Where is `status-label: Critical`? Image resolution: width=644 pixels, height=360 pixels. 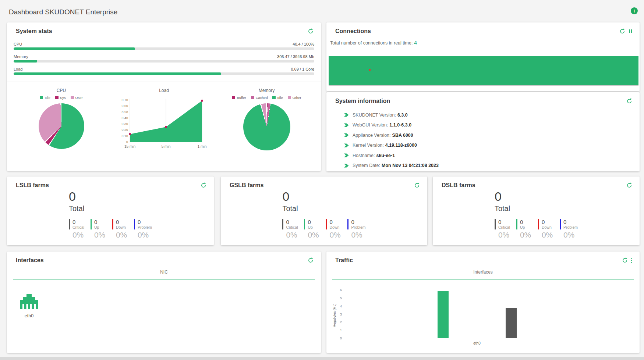 status-label: Critical is located at coordinates (79, 227).